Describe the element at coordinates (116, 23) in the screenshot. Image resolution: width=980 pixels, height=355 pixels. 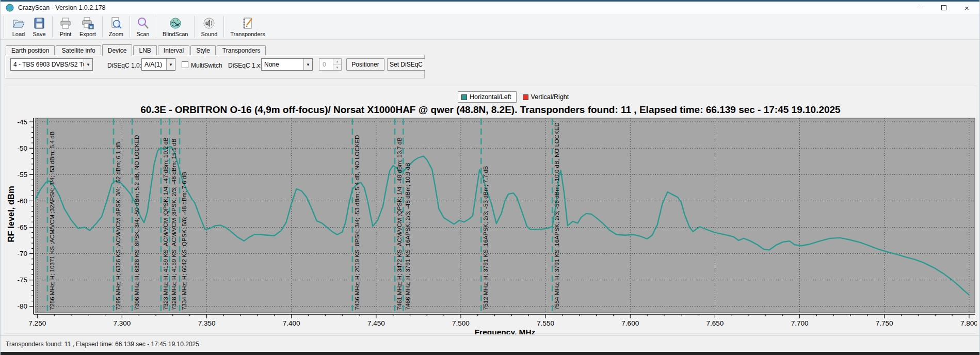
I see `zoom-document-icon` at that location.